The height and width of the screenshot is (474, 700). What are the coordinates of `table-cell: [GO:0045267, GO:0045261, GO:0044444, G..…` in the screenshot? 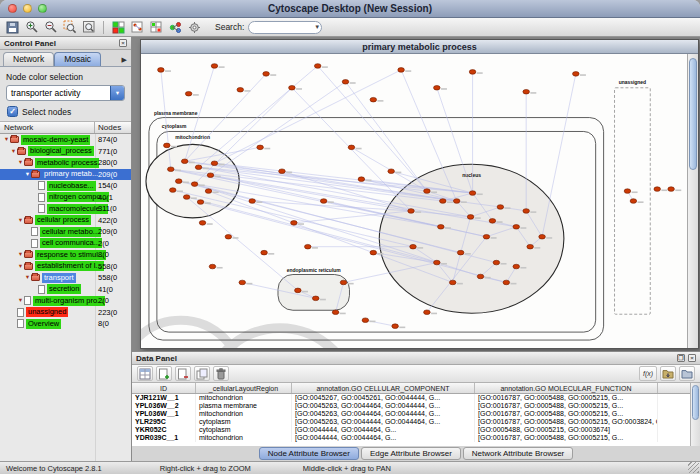 It's located at (384, 398).